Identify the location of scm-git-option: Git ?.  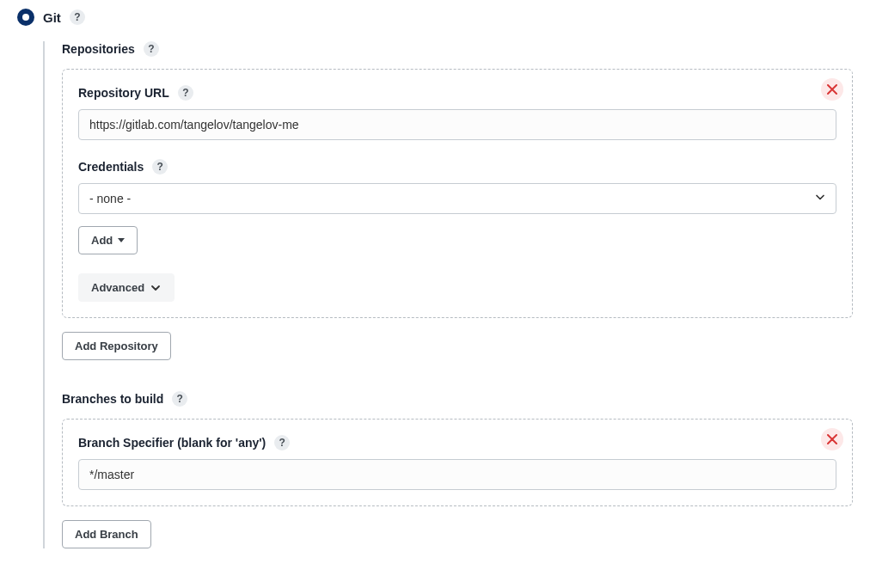
(435, 17).